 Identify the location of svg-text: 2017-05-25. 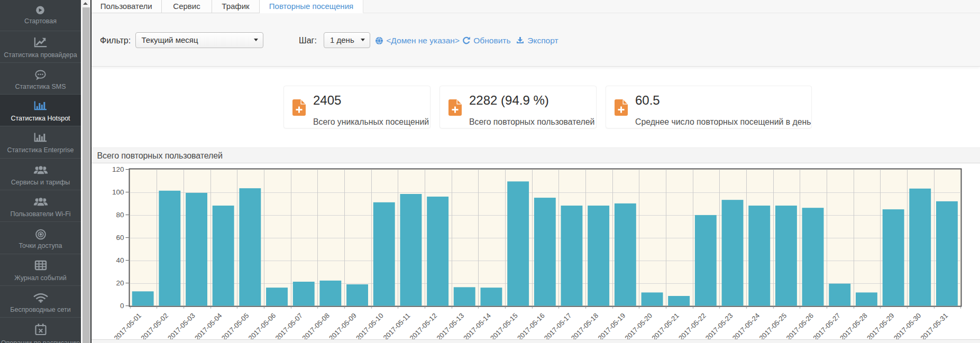
(773, 327).